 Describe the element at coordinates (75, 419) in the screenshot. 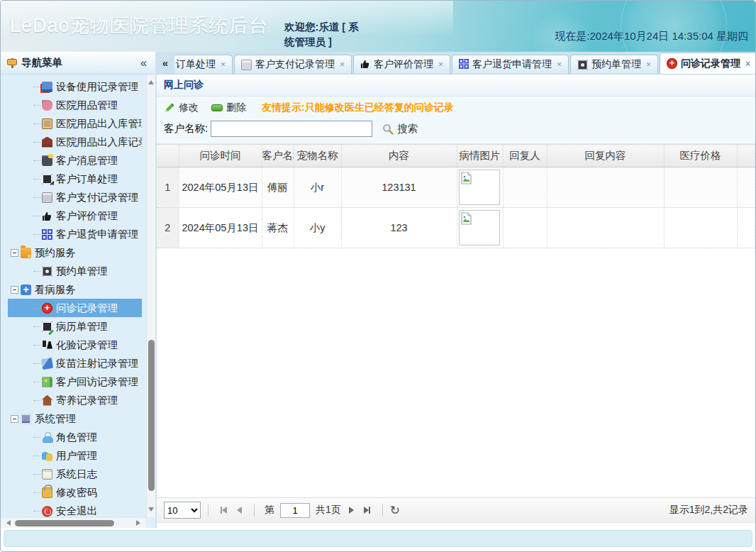

I see `sidebar-group-system-management: 系统管理` at that location.